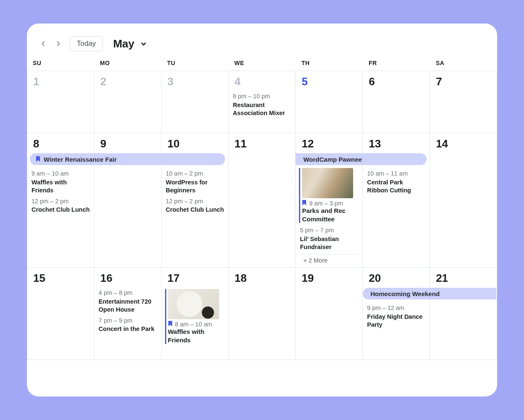 This screenshot has height=420, width=524. Describe the element at coordinates (128, 102) in the screenshot. I see `day-cell-2: 2` at that location.